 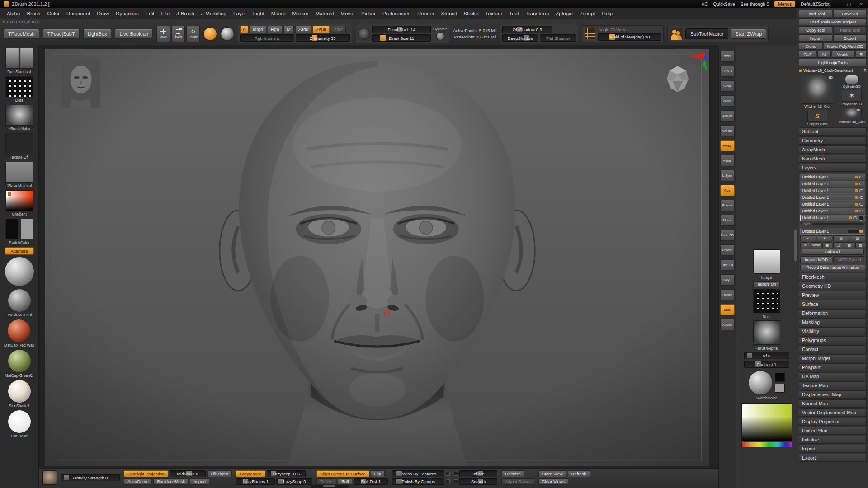 What do you see at coordinates (456, 474) in the screenshot?
I see `inflate-toggle` at bounding box center [456, 474].